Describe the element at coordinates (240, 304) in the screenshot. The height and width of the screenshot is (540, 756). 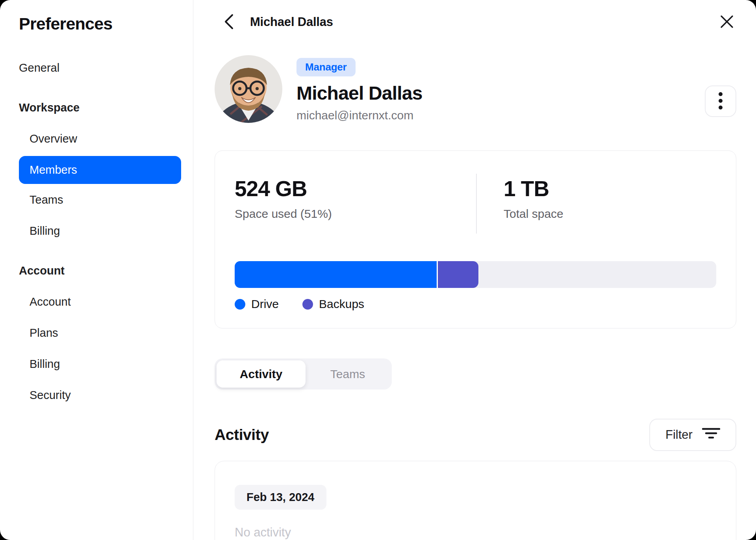
I see `drive-dot` at that location.